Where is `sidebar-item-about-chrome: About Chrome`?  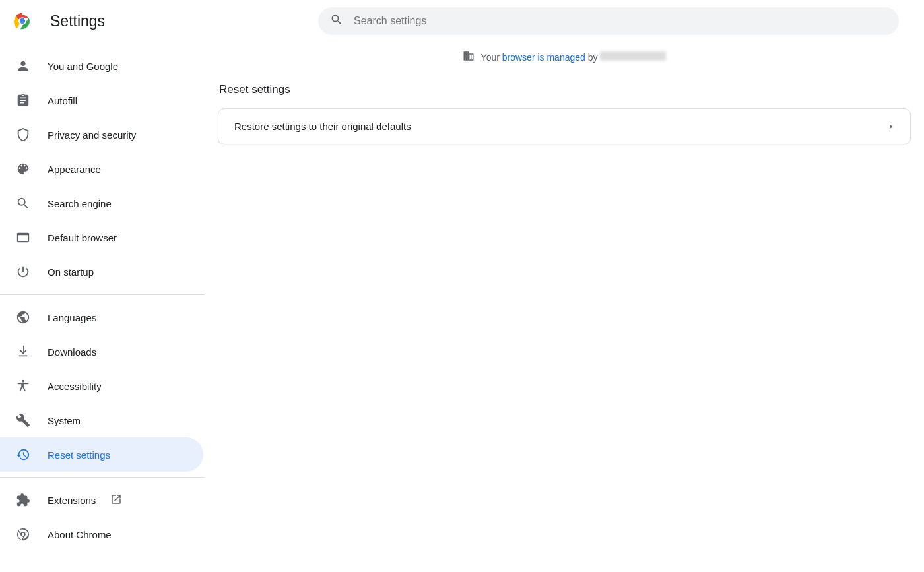 sidebar-item-about-chrome: About Chrome is located at coordinates (102, 534).